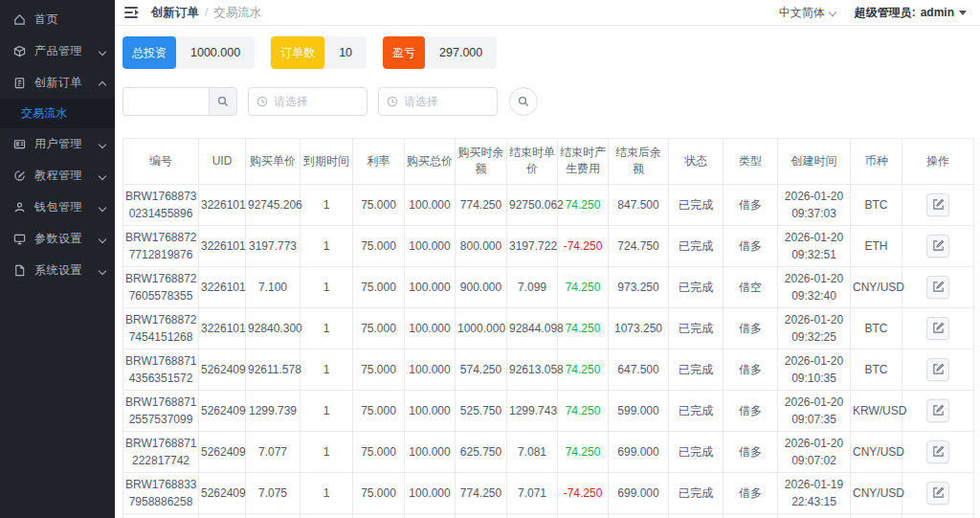 The image size is (980, 518). Describe the element at coordinates (161, 515) in the screenshot. I see `cell-order-id: BRW17688337854754617` at that location.